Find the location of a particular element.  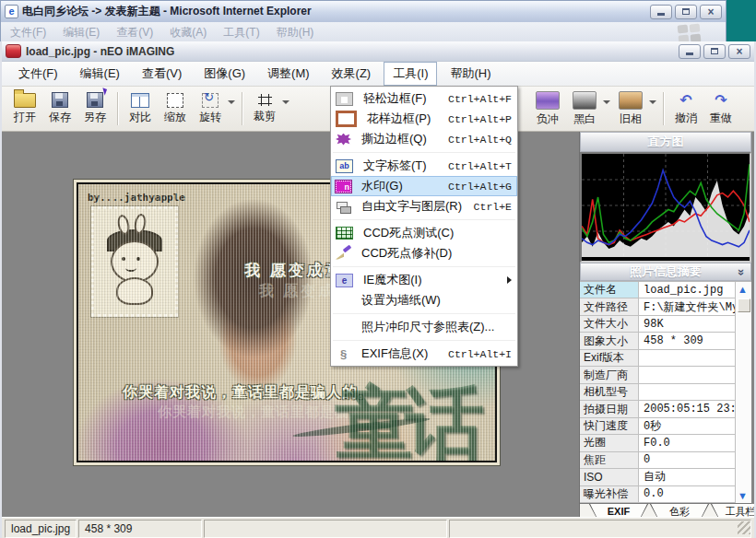

ie-titlebar: e 电白同乡论坛 -> 发表新主题 - Microsoft Internet E… is located at coordinates (363, 11).